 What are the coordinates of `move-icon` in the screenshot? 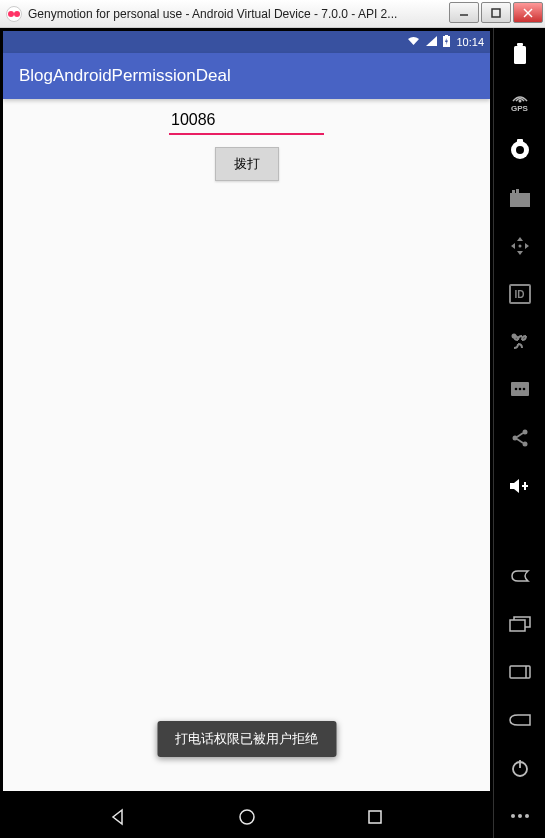 It's located at (520, 246).